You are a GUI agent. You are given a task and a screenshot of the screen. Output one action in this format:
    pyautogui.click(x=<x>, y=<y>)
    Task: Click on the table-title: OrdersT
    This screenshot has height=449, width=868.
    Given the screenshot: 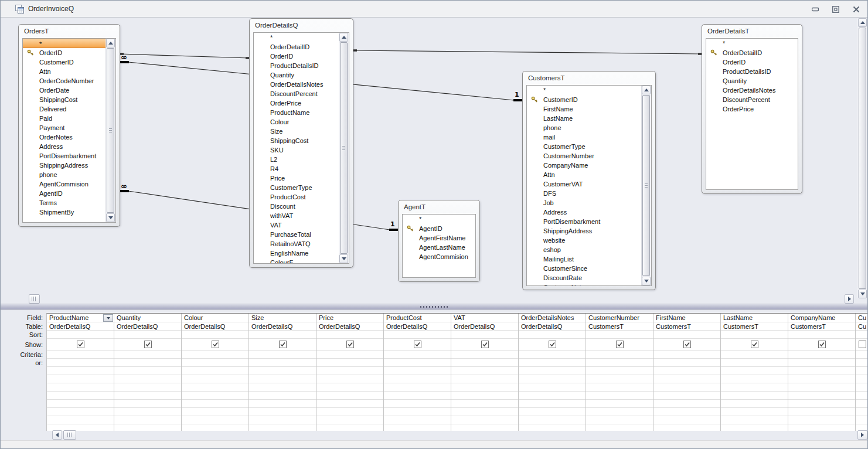 What is the action you would take?
    pyautogui.click(x=69, y=31)
    